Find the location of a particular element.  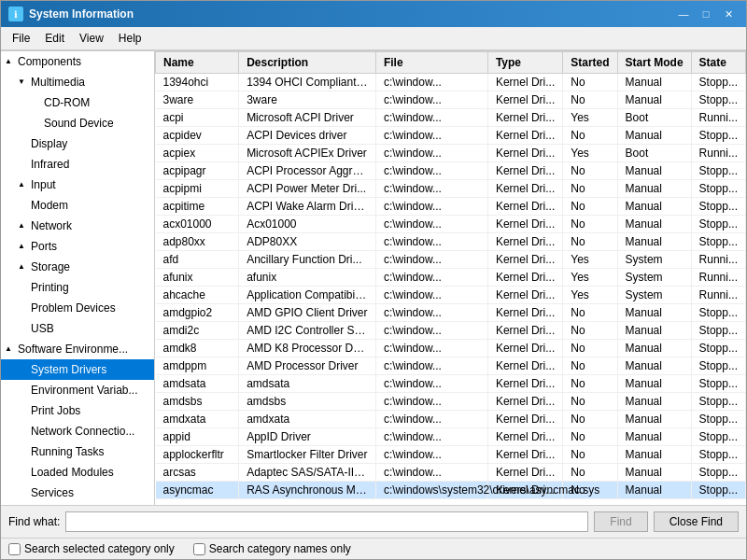

sidebar-item-printing: Printing is located at coordinates (78, 287).